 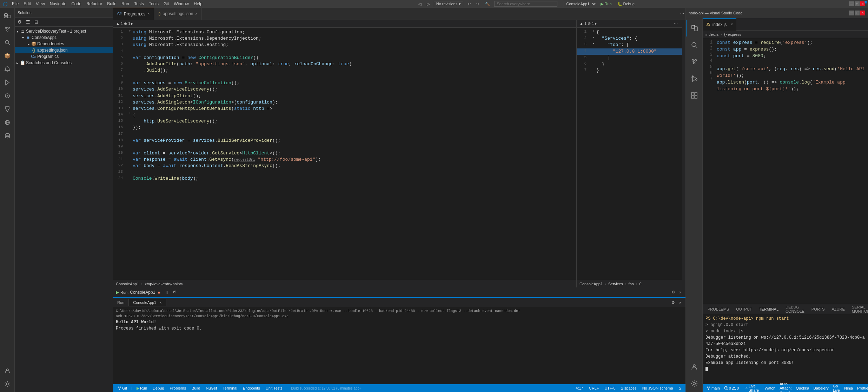 I want to click on sidebar-notifications-icon: !, so click(x=7, y=69).